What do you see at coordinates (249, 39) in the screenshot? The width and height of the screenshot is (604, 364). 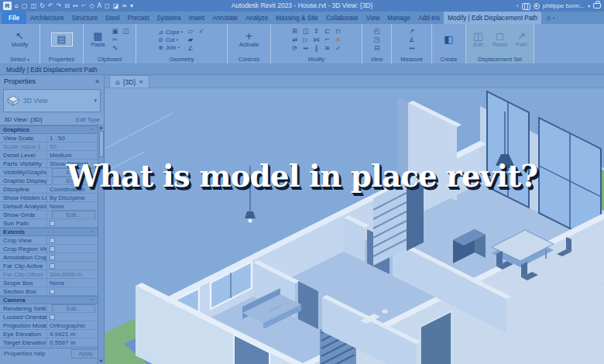 I see `activate-controls-button: +Activate` at bounding box center [249, 39].